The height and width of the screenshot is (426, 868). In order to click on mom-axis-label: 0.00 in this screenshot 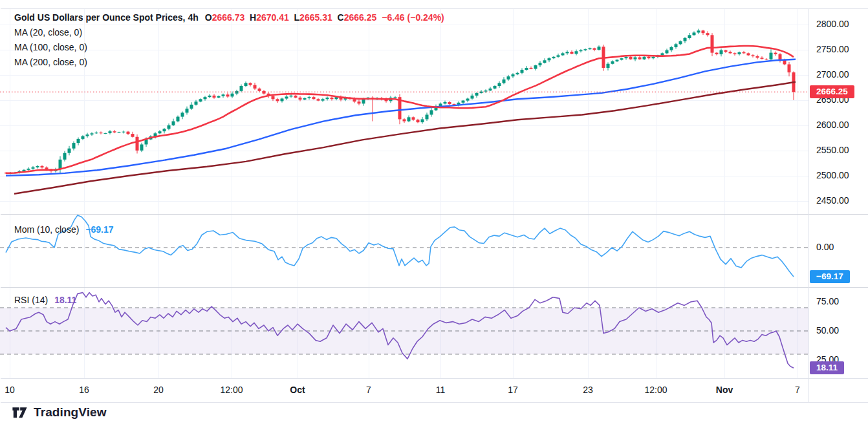, I will do `click(825, 247)`.